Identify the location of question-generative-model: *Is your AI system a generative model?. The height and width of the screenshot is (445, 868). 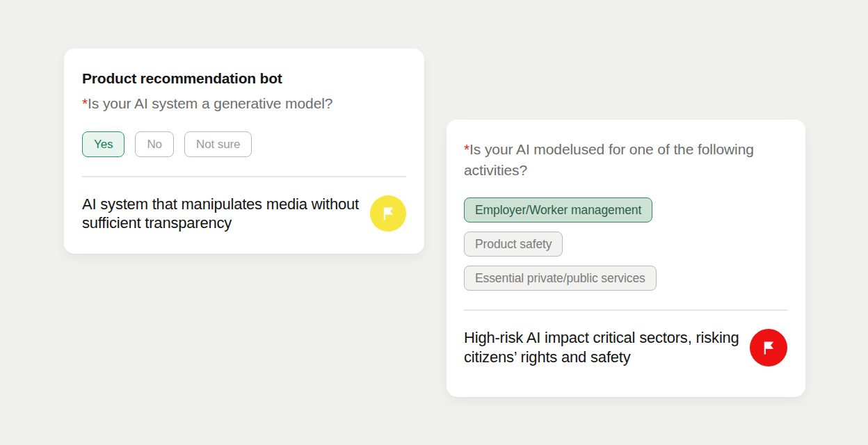
(244, 104).